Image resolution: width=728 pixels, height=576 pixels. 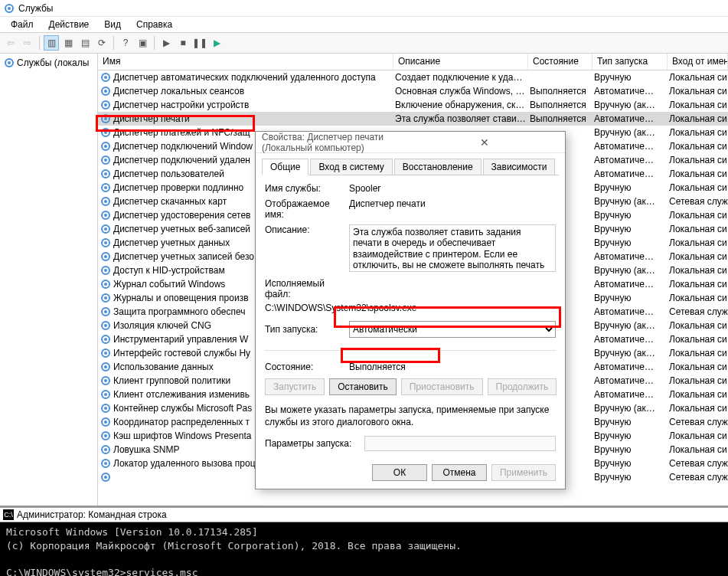 What do you see at coordinates (413, 91) in the screenshot?
I see `service-row: Диспетчер локальных сеансовОсновная служ…` at bounding box center [413, 91].